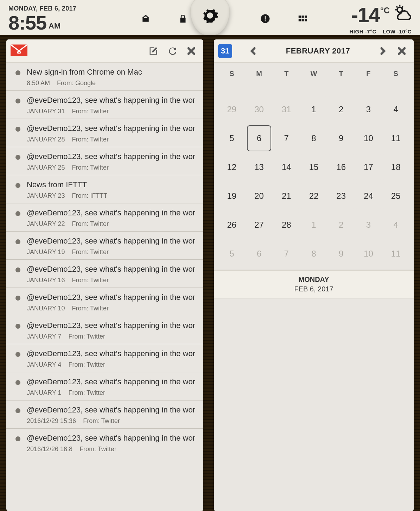 The height and width of the screenshot is (511, 420). Describe the element at coordinates (232, 196) in the screenshot. I see `calendar-day: 19` at that location.